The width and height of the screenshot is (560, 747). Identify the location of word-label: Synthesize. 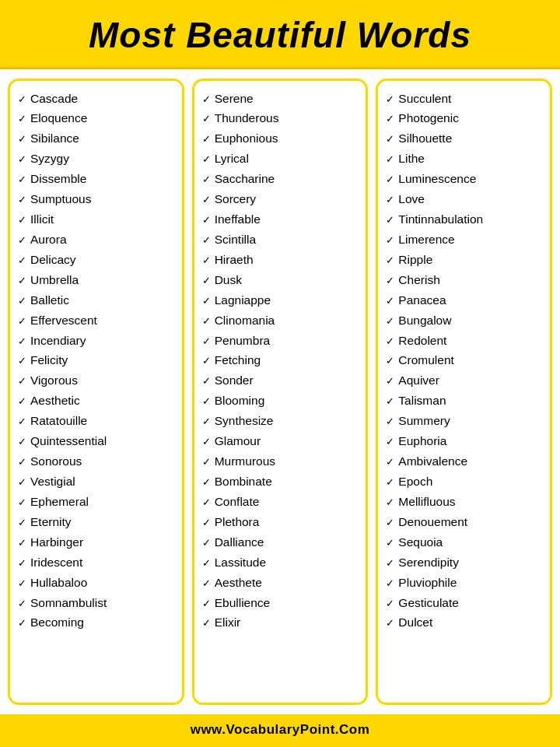
(244, 422).